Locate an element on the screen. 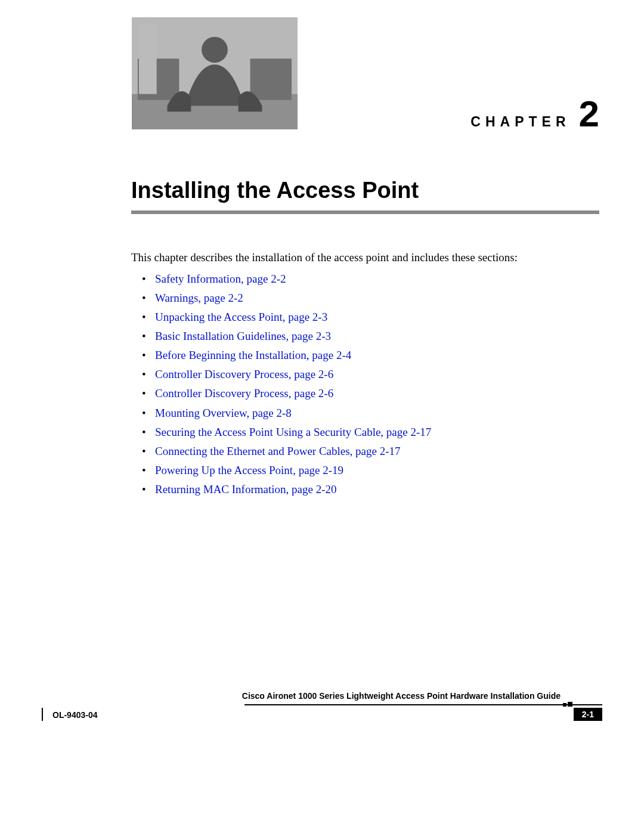  list-item: Basic Installation Guidelines, page 2-3 is located at coordinates (372, 336).